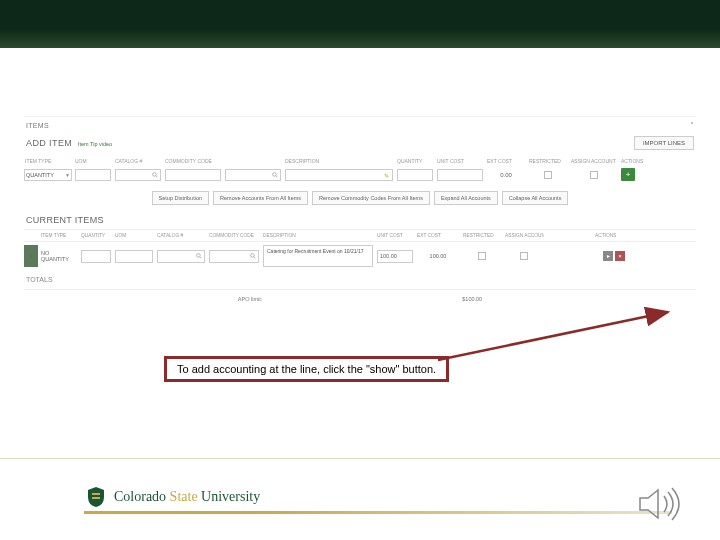 This screenshot has width=720, height=540. Describe the element at coordinates (48, 175) in the screenshot. I see `itemtype-select: QUANTITY ▼` at that location.